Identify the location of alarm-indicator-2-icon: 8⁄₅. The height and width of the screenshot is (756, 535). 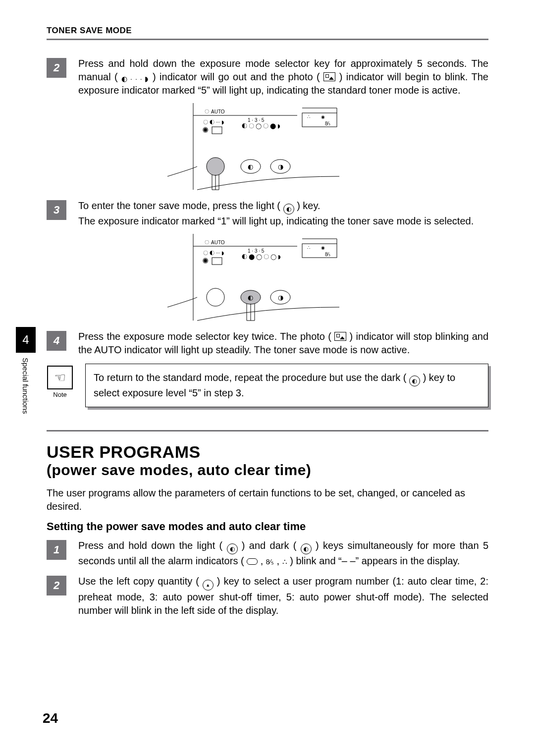
(270, 562).